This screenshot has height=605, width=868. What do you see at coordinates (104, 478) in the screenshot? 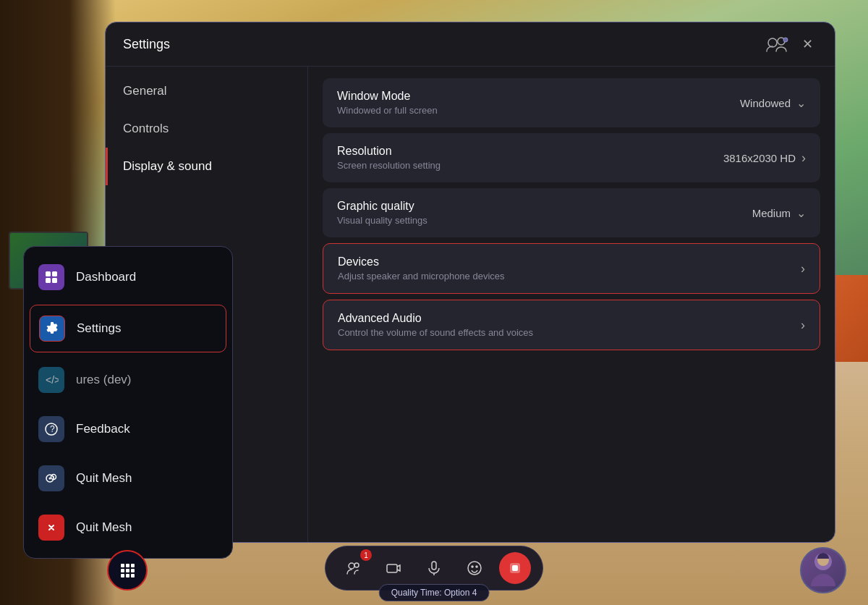
I see `feedback-label: Quit Mesh` at bounding box center [104, 478].